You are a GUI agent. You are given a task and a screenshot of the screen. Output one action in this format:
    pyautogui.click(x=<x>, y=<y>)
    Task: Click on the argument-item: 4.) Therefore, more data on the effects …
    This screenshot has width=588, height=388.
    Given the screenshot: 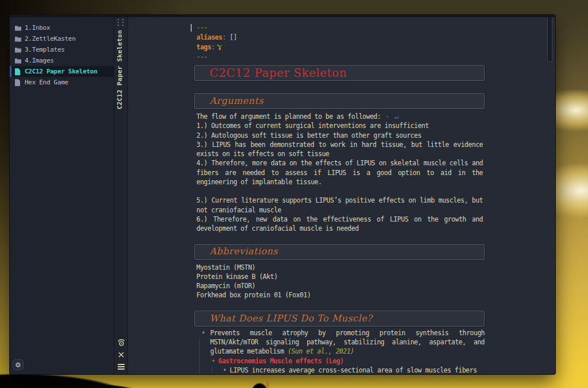 What is the action you would take?
    pyautogui.click(x=340, y=172)
    